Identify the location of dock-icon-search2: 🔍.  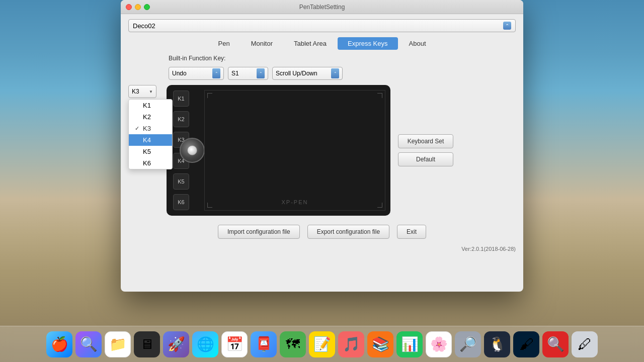
(555, 344).